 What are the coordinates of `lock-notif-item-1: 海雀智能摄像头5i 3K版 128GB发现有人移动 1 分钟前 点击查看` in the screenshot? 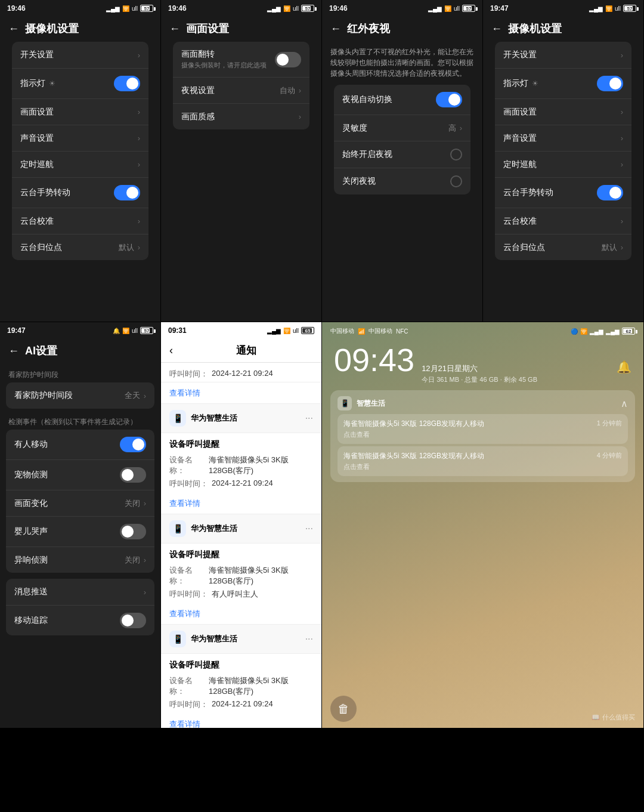 It's located at (483, 429).